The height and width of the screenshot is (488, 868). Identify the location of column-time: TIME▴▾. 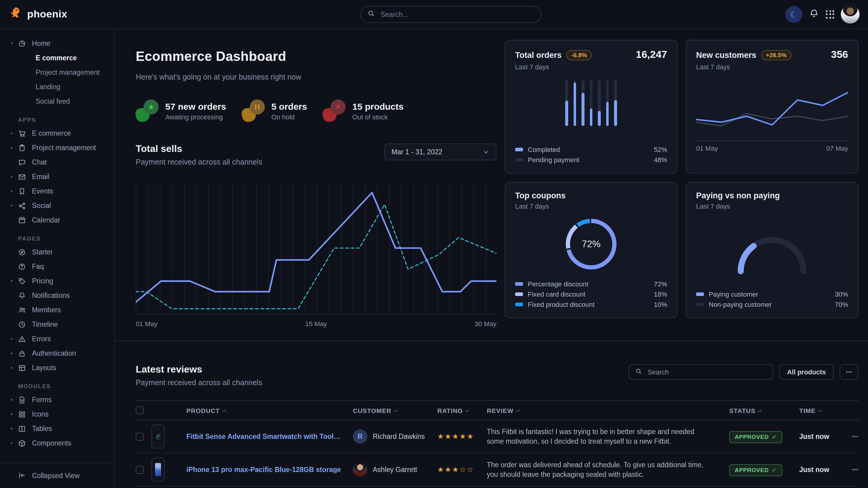
(818, 411).